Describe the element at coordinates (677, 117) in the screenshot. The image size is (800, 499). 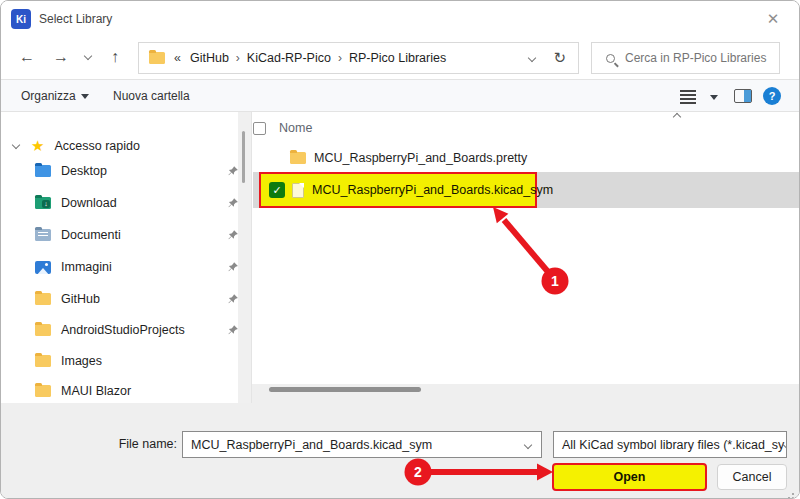
I see `sort-ascending-icon` at that location.